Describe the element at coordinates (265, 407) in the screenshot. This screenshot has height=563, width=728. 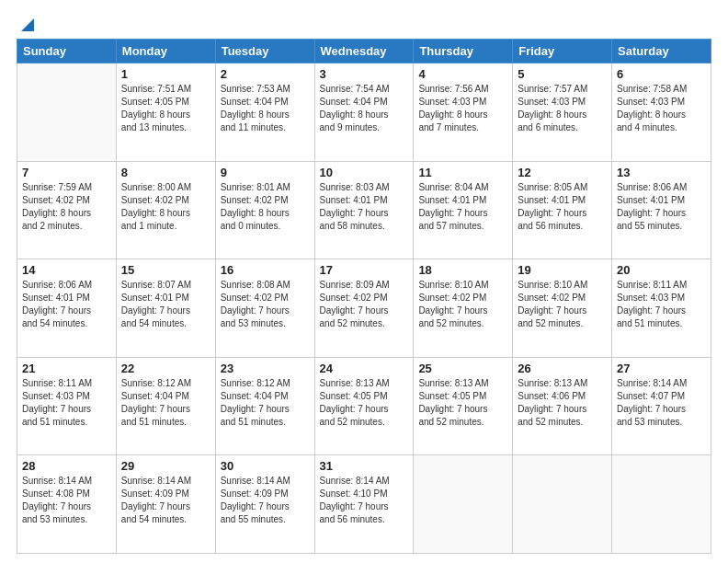
I see `calendar-cell: 23Sunrise: 8:12 AM Sunset: 4:04 PM Dayli…` at that location.